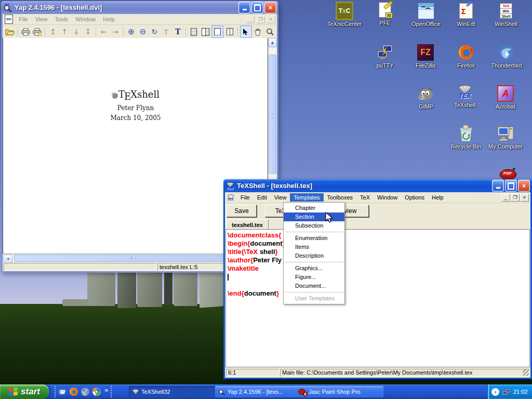  What do you see at coordinates (507, 56) in the screenshot?
I see `desktop-icon-thunderbird: Thunderbird` at bounding box center [507, 56].